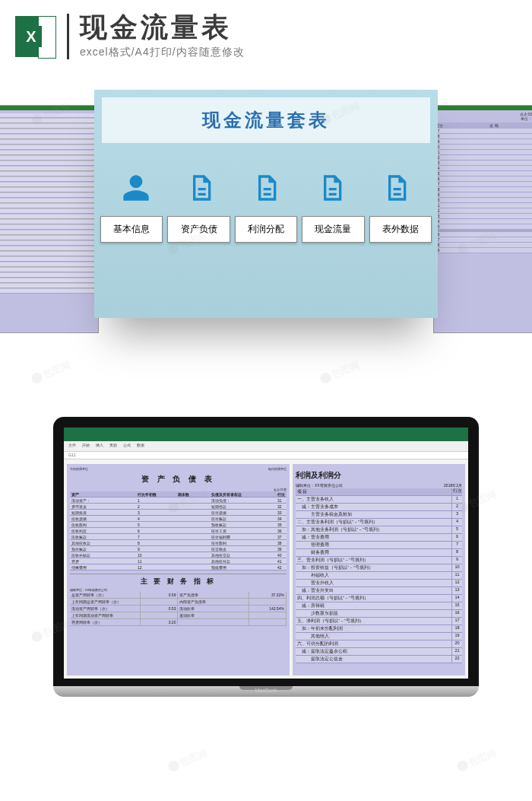  Describe the element at coordinates (443, 126) in the screenshot. I see `col-row-num: 行次` at that location.